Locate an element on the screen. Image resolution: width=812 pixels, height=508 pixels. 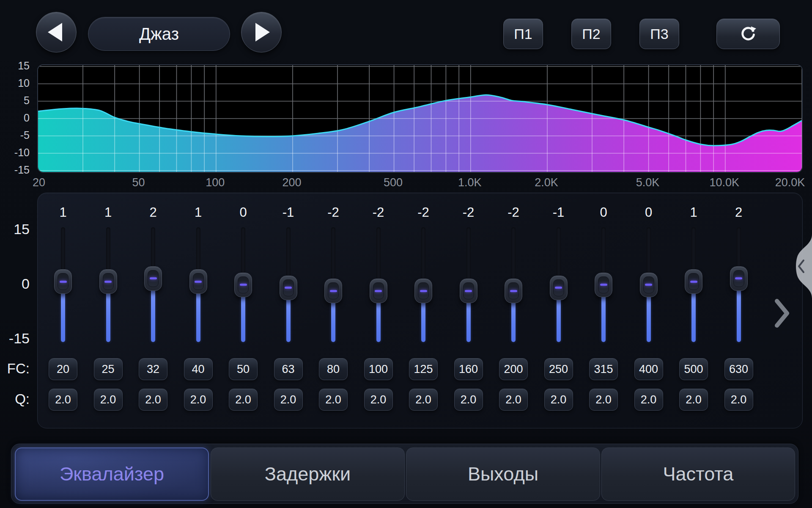
slider-scale-max-label: 15 is located at coordinates (15, 229).